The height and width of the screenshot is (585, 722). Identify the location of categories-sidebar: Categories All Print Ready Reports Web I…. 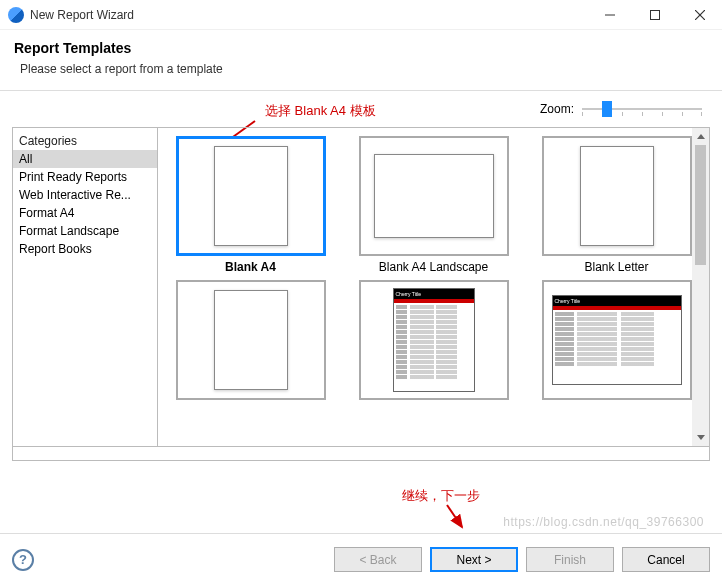
(85, 287).